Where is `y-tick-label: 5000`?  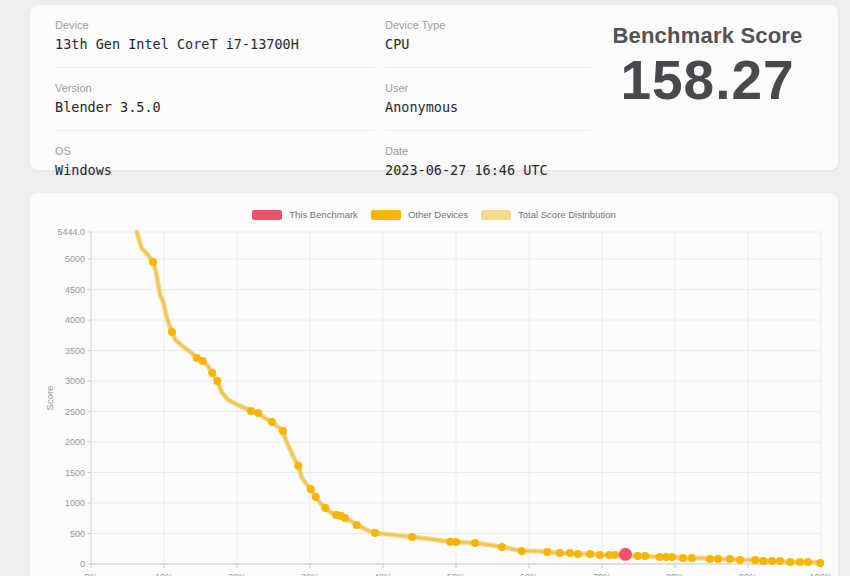 y-tick-label: 5000 is located at coordinates (75, 259).